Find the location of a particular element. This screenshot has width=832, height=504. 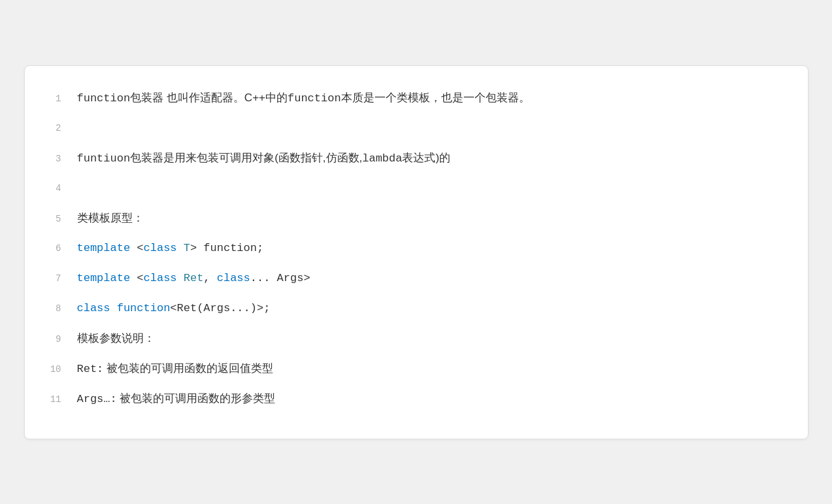

line-content: Args…: 被包装的可调用函数的形参类型 is located at coordinates (176, 399).